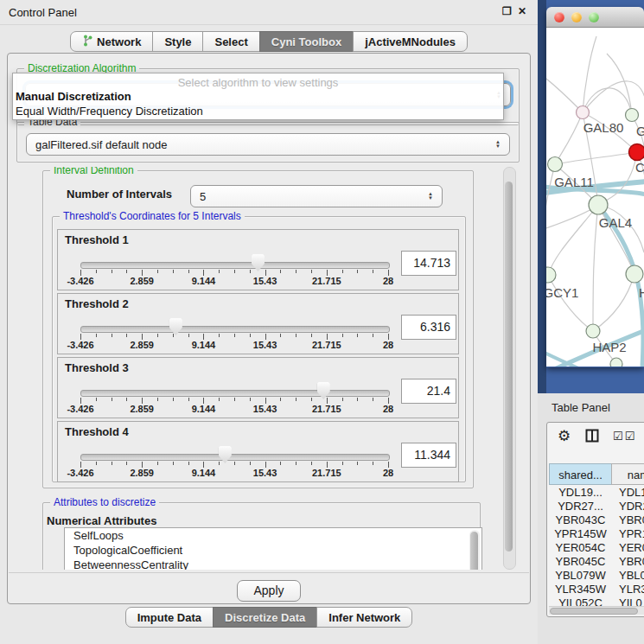  Describe the element at coordinates (105, 502) in the screenshot. I see `group-title: Attributes to discretize` at that location.